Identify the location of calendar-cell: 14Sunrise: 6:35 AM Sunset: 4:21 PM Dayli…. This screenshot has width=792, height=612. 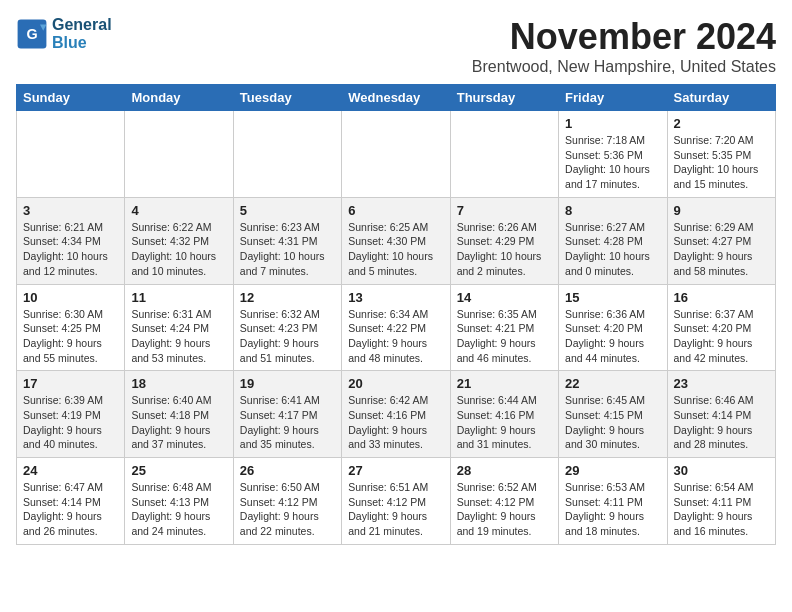
(504, 328).